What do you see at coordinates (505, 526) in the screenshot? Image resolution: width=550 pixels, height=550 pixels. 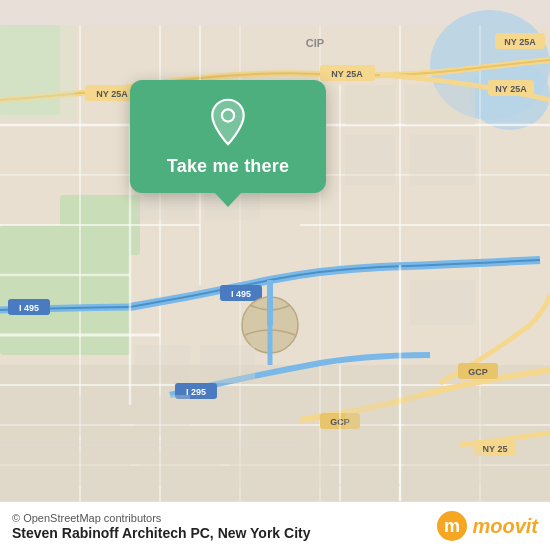 I see `moovit-brand-text: moovit` at bounding box center [505, 526].